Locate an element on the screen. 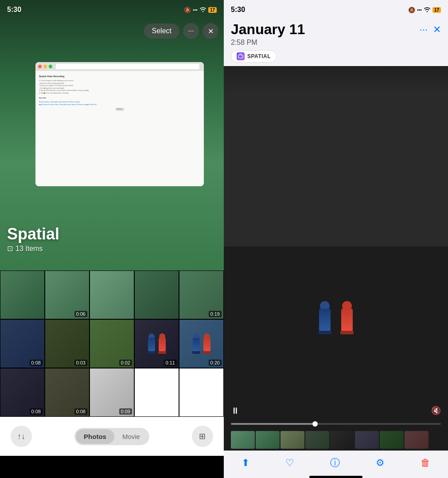 This screenshot has height=478, width=448. thumb-row-2: 0:08 0:03 0:02 is located at coordinates (112, 344).